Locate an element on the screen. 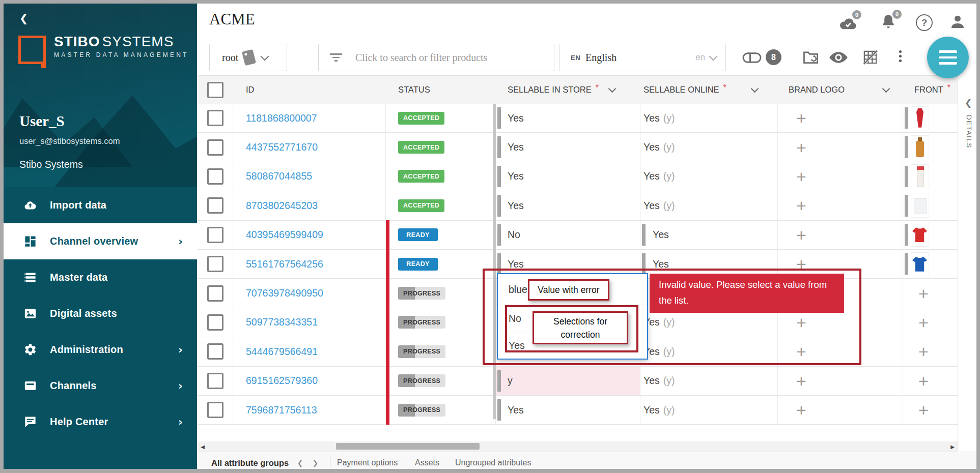  scroll-right-arrow: ▶ is located at coordinates (953, 447).